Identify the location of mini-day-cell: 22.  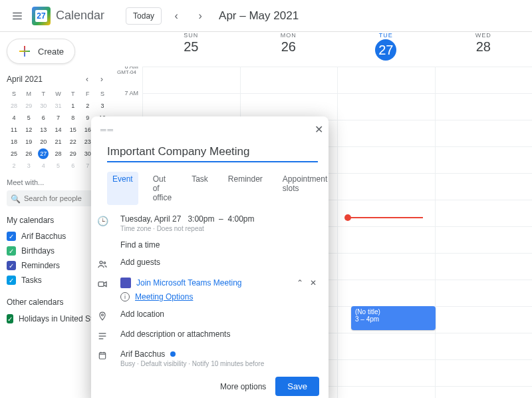
(73, 142).